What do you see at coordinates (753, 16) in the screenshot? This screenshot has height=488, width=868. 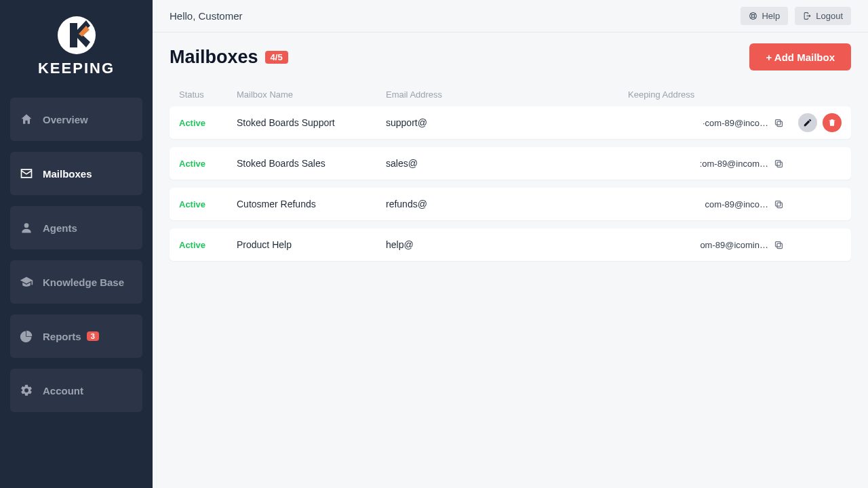 I see `help-icon` at bounding box center [753, 16].